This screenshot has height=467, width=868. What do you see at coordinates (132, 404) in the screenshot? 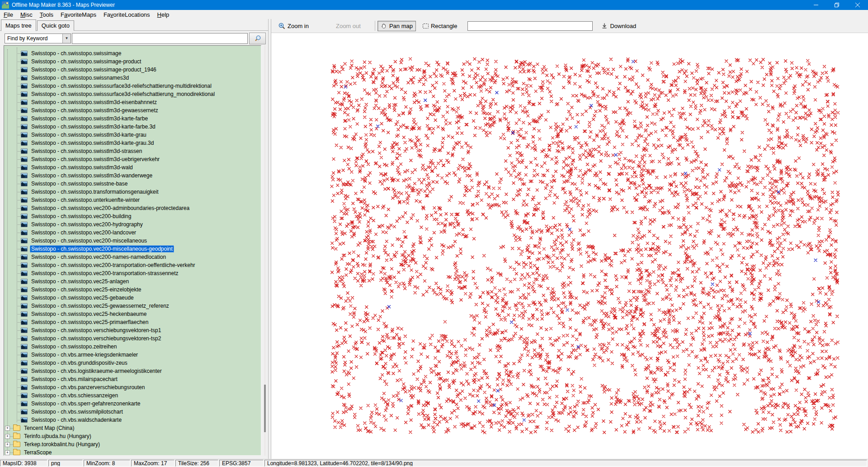
I see `tree-item: Swisstopo - ch.vbs.sperr-gefahrenzonenka…` at bounding box center [132, 404].